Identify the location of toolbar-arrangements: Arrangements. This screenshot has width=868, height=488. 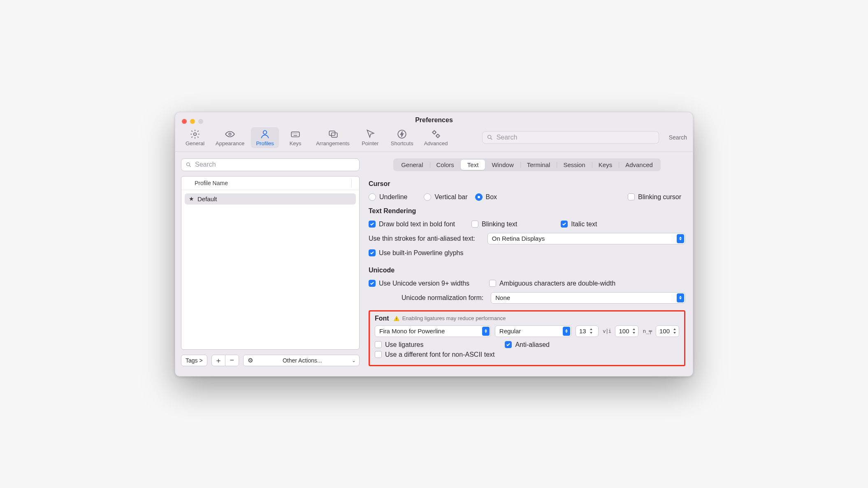
(333, 137).